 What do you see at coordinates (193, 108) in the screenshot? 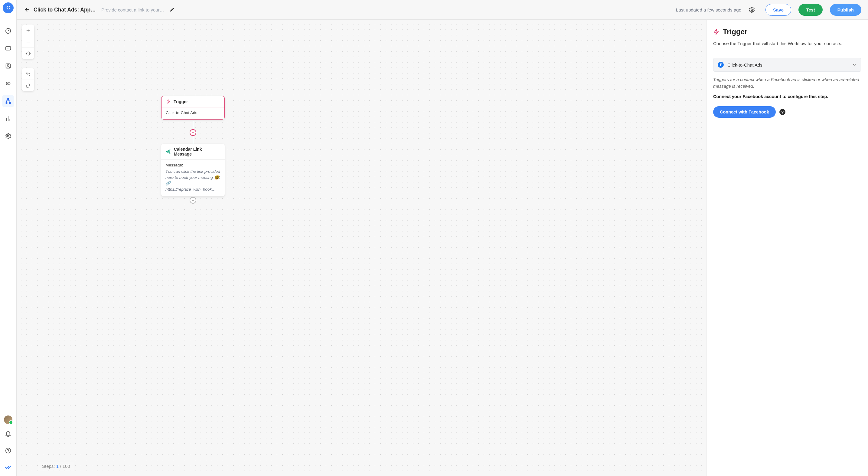
I see `node-trigger: Trigger Click-to-Chat Ads` at bounding box center [193, 108].